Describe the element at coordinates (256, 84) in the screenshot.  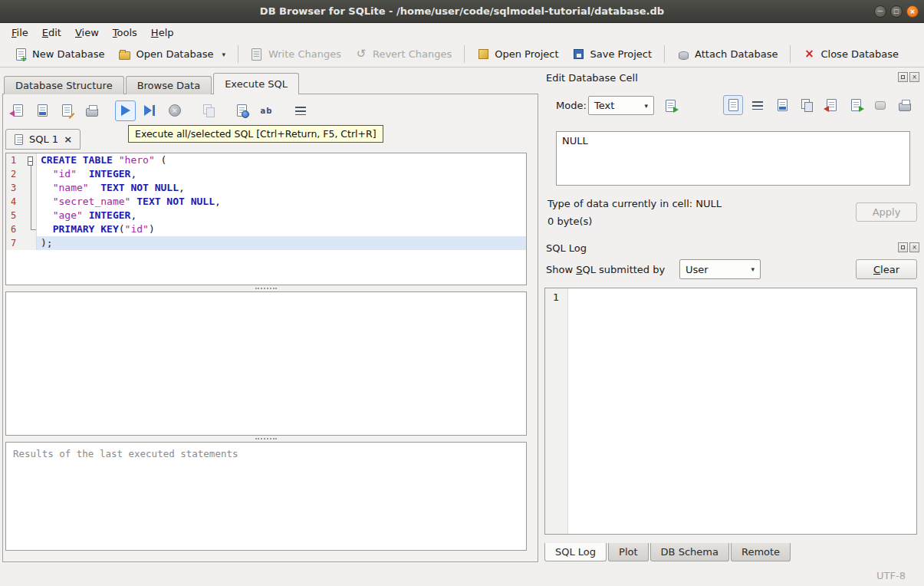
I see `tab-execute-sql: Execute SQL` at that location.